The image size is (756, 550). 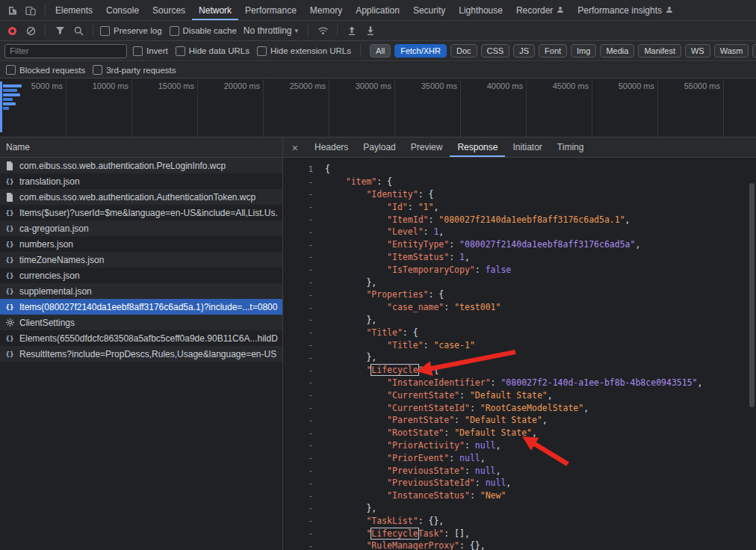 What do you see at coordinates (141, 260) in the screenshot?
I see `request-row: {}timeZoneNames.json` at bounding box center [141, 260].